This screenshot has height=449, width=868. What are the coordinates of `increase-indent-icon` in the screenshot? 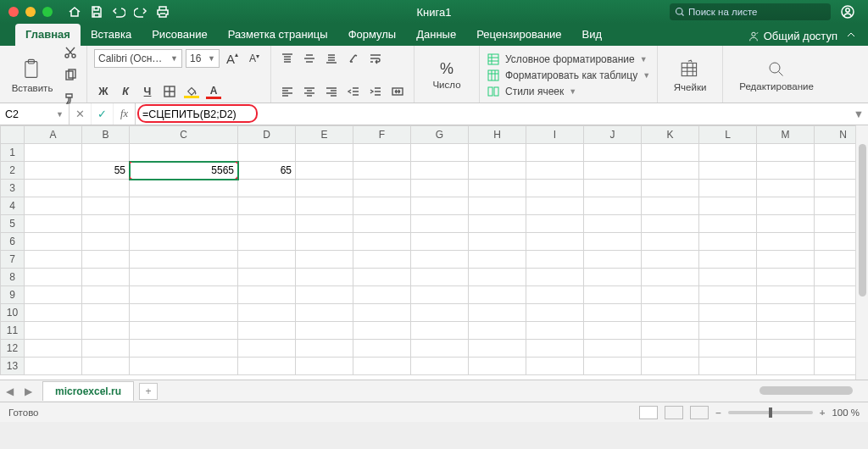 It's located at (376, 91).